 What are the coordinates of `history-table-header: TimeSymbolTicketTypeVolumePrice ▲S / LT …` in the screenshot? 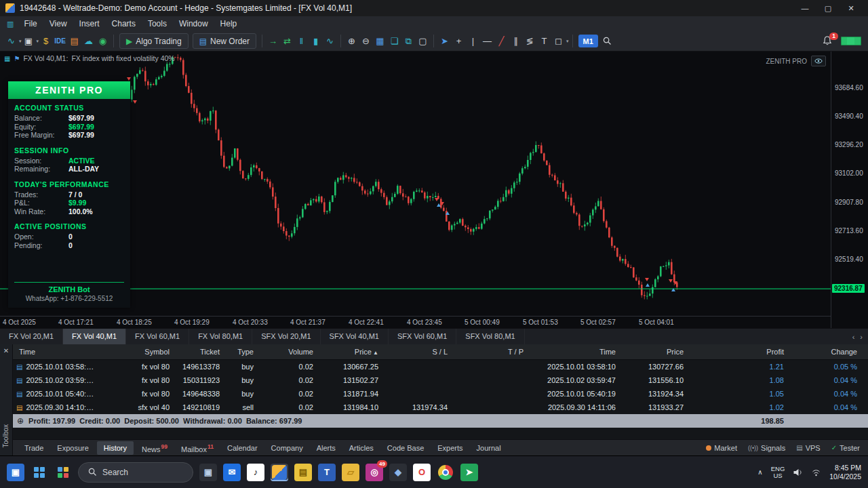 It's located at (440, 352).